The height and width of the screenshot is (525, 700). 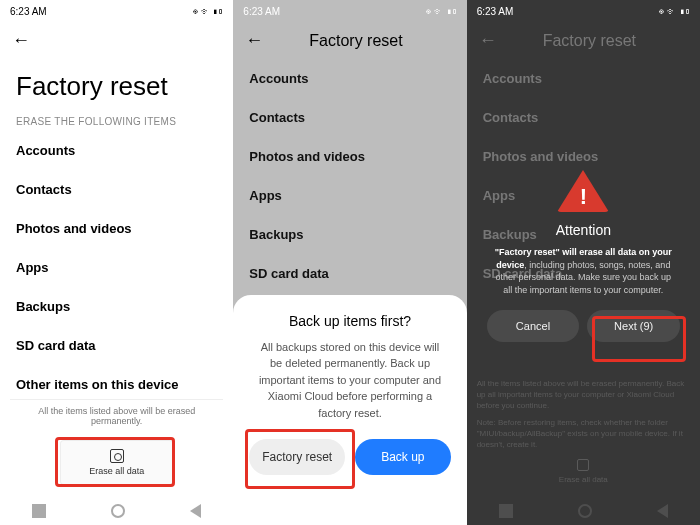 I want to click on header: ←, so click(x=116, y=40).